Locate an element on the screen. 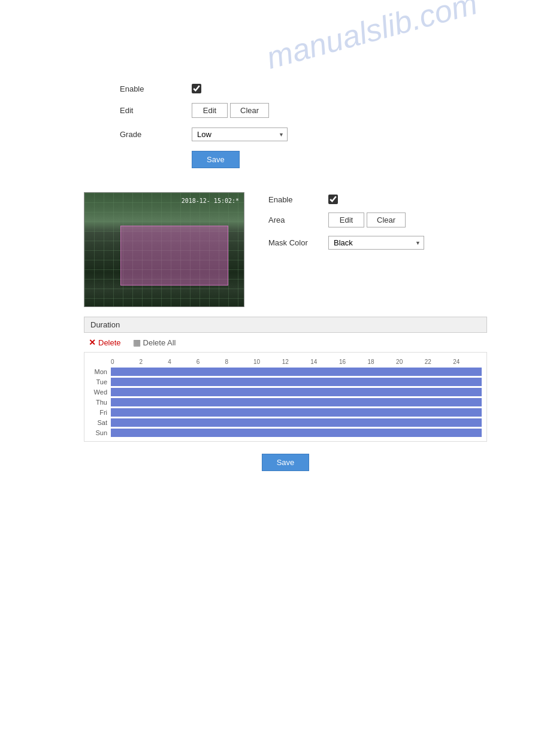 The image size is (535, 756). grade-row: Grade Low Medium High is located at coordinates (327, 134).